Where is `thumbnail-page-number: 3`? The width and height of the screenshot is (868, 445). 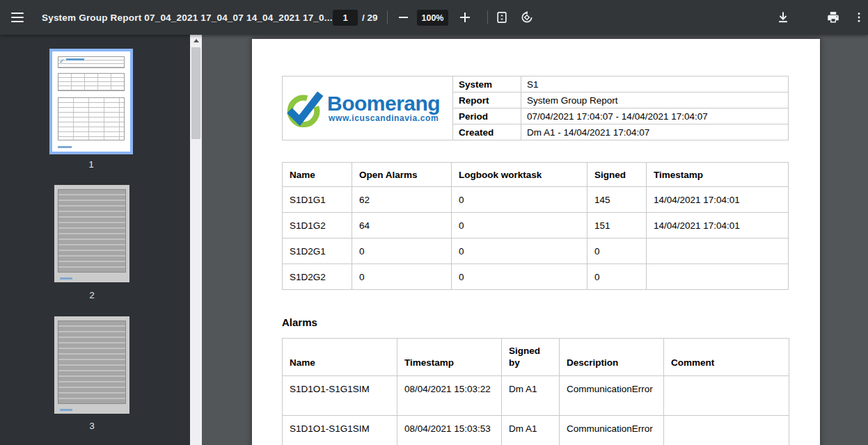 thumbnail-page-number: 3 is located at coordinates (92, 426).